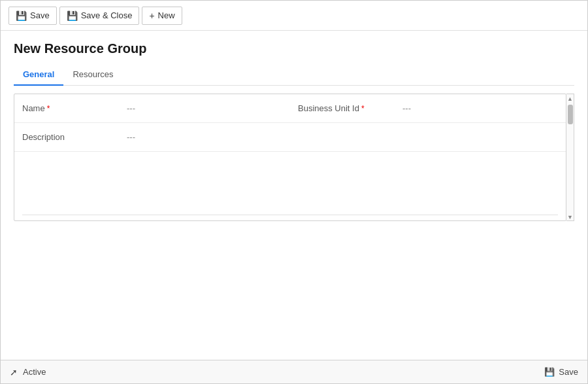  What do you see at coordinates (342, 109) in the screenshot?
I see `business-unit-id-label: Business Unit Id *` at bounding box center [342, 109].